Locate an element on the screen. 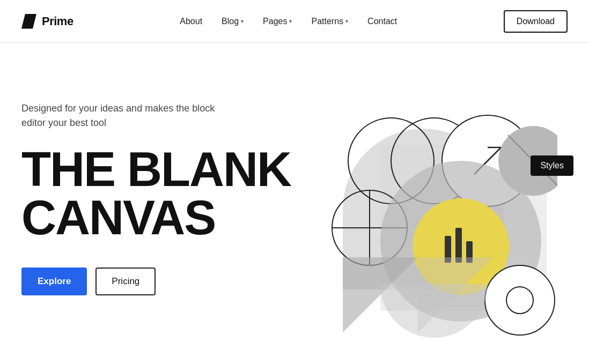 Image resolution: width=589 pixels, height=364 pixels. pricing-button: Pricing is located at coordinates (126, 281).